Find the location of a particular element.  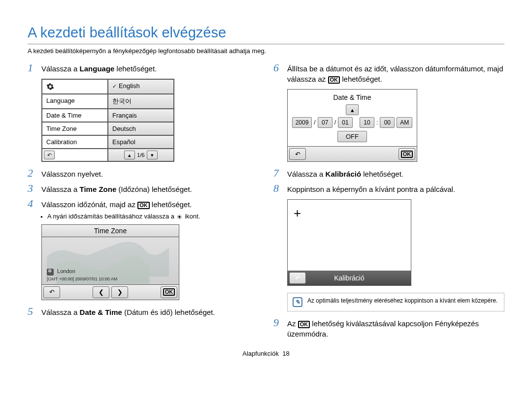

timezone-city: London is located at coordinates (66, 271).